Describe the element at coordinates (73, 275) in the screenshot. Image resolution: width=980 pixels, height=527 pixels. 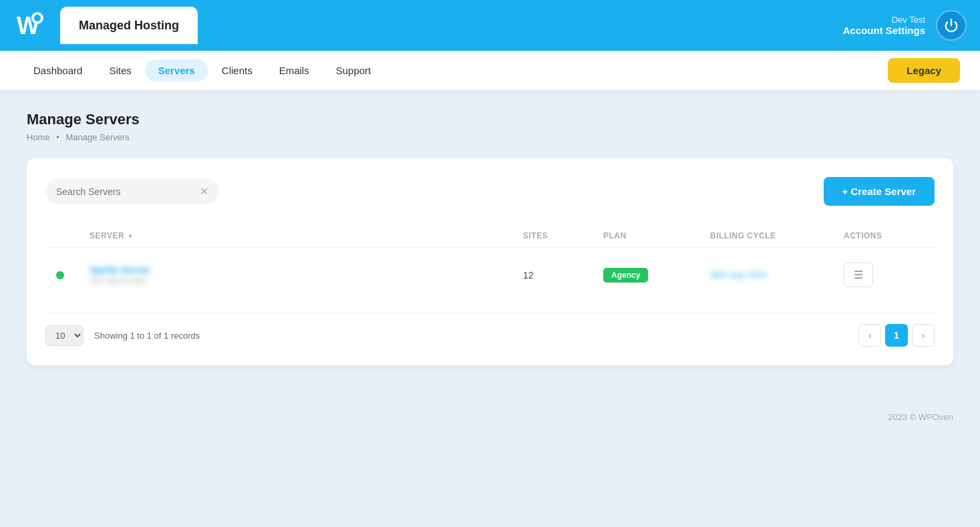
I see `status-indicator` at that location.